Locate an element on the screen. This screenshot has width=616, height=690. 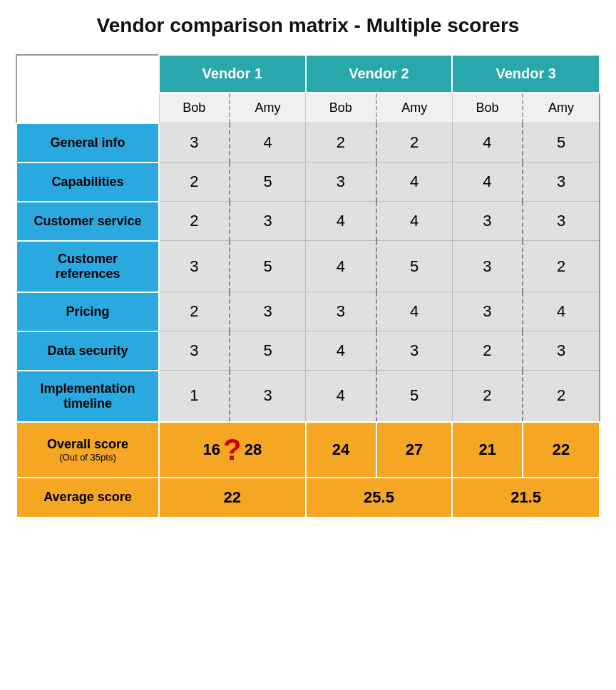
score-6-2: 4 is located at coordinates (341, 396).